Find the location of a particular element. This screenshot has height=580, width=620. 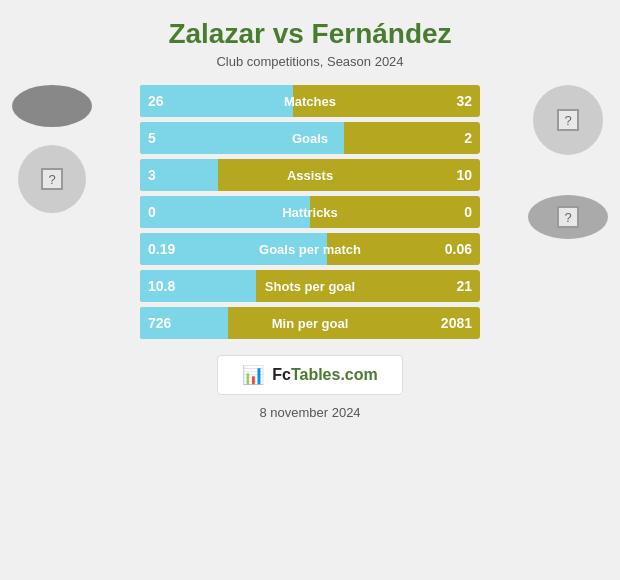

stat-center-label-2: Assists is located at coordinates (310, 176).